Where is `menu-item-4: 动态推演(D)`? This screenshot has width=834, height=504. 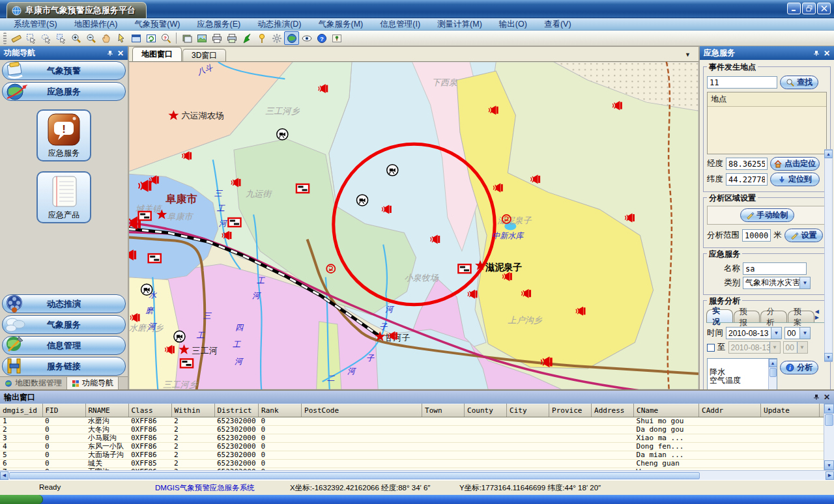
menu-item-4: 动态推演(D) is located at coordinates (279, 25).